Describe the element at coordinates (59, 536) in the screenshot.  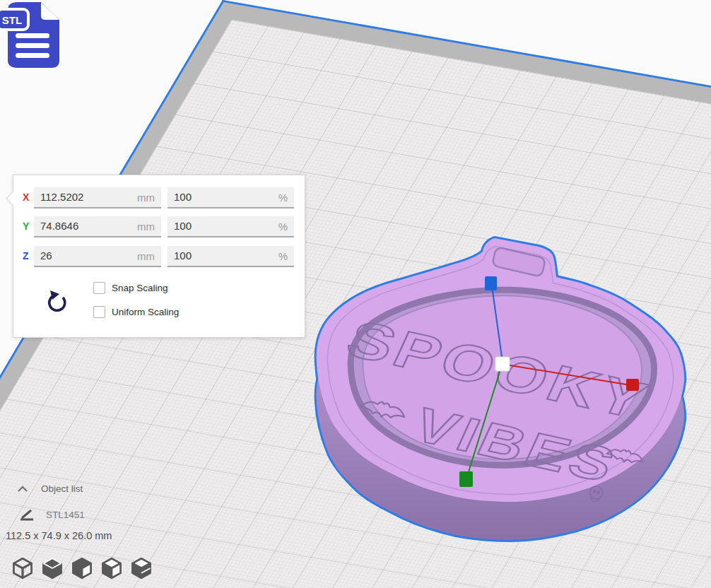
I see `model-dimensions-readout: 112.5 x 74.9 x 26.0 mm` at that location.